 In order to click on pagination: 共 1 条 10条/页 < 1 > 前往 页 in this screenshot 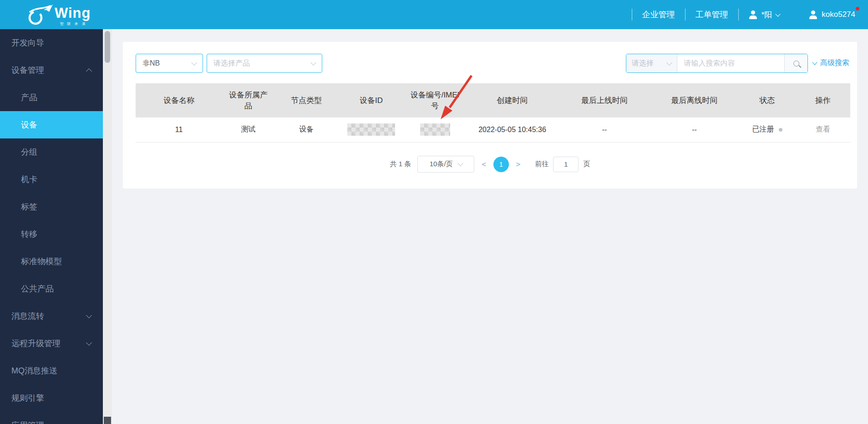, I will do `click(490, 164)`.